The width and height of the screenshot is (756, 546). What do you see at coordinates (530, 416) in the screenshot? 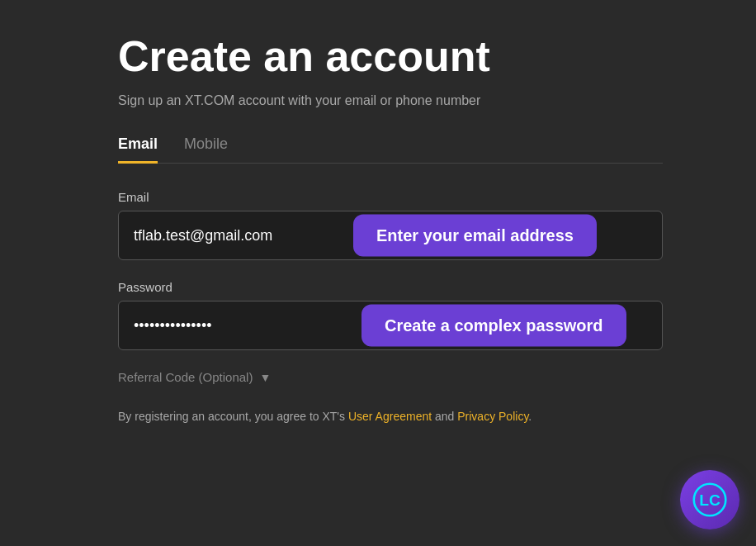
I see `agreement-after: .` at bounding box center [530, 416].